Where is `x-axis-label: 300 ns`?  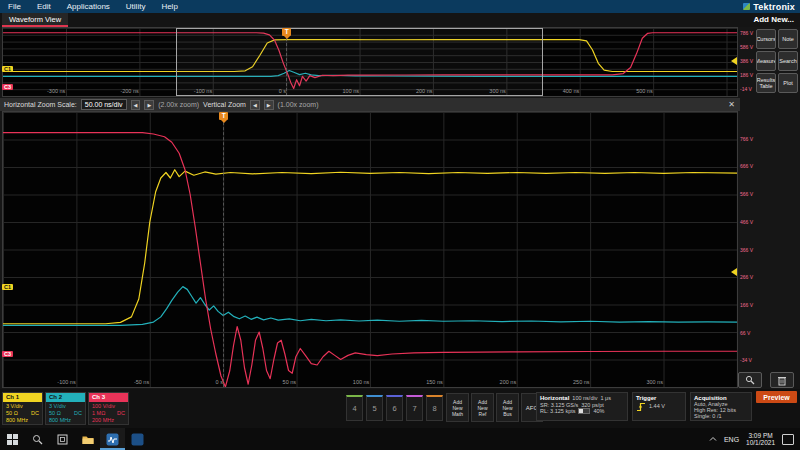
x-axis-label: 300 ns is located at coordinates (654, 382).